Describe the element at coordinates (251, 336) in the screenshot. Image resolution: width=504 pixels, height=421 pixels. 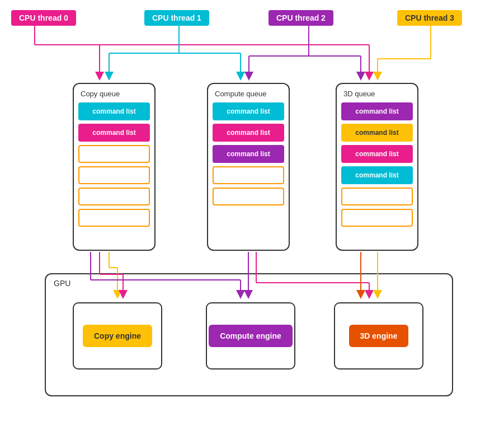
I see `compute-engine-box: Compute engine` at that location.